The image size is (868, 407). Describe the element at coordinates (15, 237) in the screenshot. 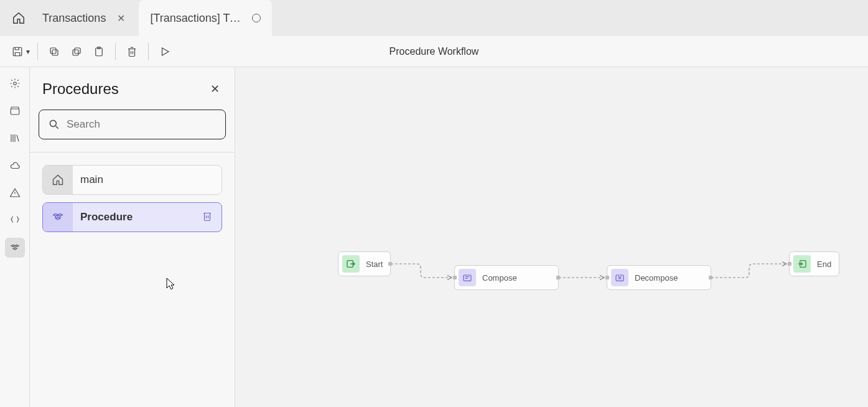

I see `left-rail` at that location.